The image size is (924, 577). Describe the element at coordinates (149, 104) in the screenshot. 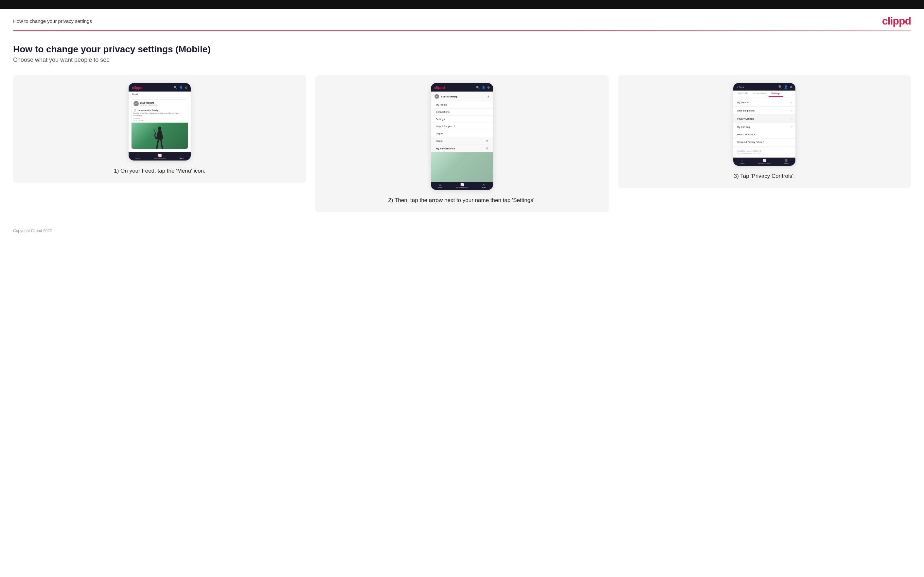

I see `feed-post-info: Blair McHarg Yesterday · Sunningdale` at that location.